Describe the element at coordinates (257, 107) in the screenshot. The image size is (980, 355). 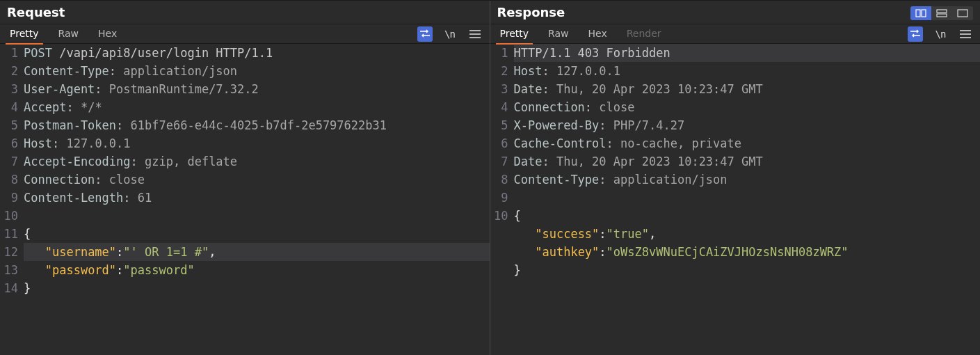
I see `code-line: Accept: */*` at that location.